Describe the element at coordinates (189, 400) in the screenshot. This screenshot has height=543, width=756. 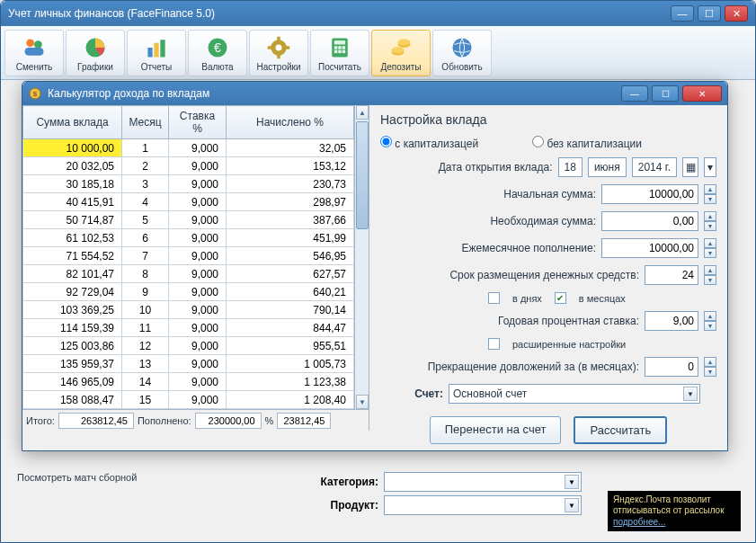
I see `table-row: 158 088,47159,0001 208,40` at that location.